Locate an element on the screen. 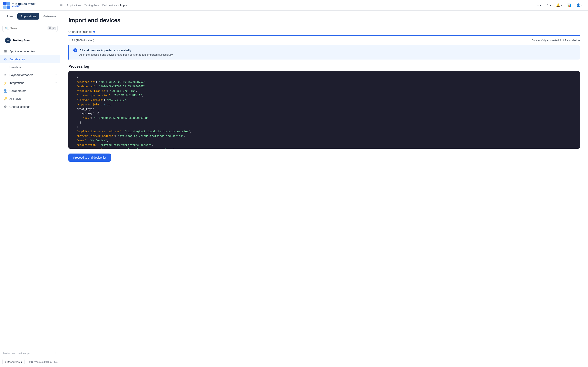 The width and height of the screenshot is (588, 367). integrations-chevron-icon: ▾ is located at coordinates (56, 83).